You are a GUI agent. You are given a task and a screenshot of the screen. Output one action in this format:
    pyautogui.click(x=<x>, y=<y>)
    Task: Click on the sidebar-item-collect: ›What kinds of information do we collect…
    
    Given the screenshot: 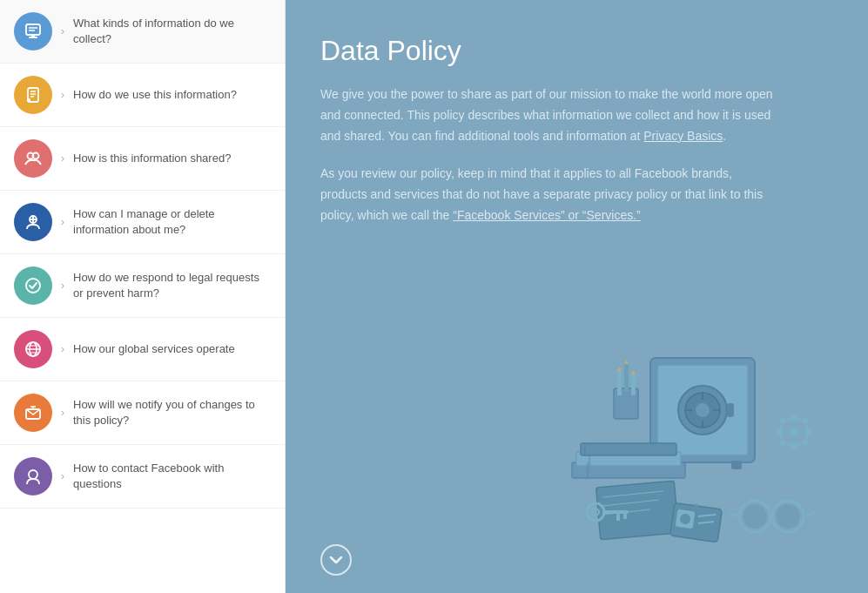 What is the action you would take?
    pyautogui.click(x=143, y=31)
    